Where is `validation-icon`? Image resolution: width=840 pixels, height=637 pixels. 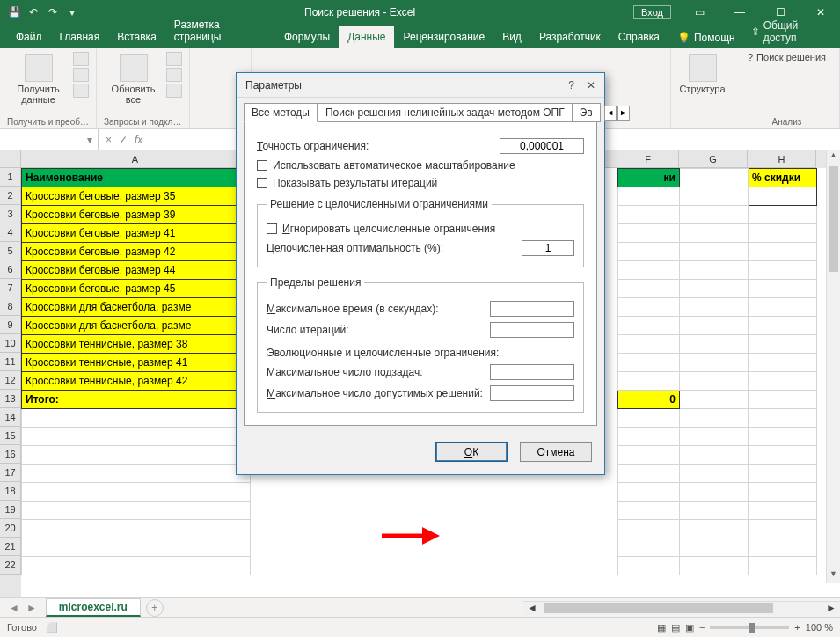 validation-icon is located at coordinates (472, 62).